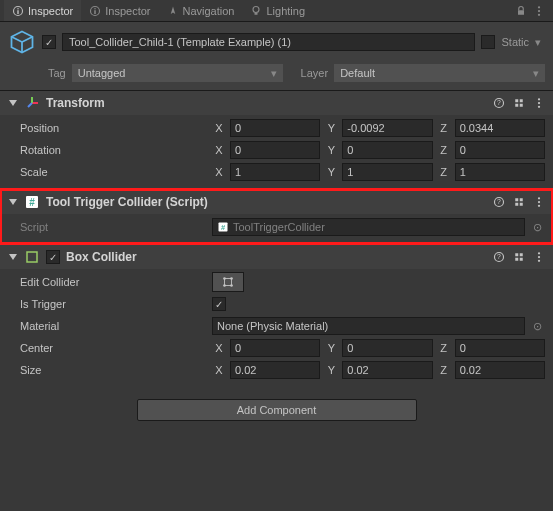  What do you see at coordinates (219, 304) in the screenshot?
I see `is-trigger-checkbox` at bounding box center [219, 304].